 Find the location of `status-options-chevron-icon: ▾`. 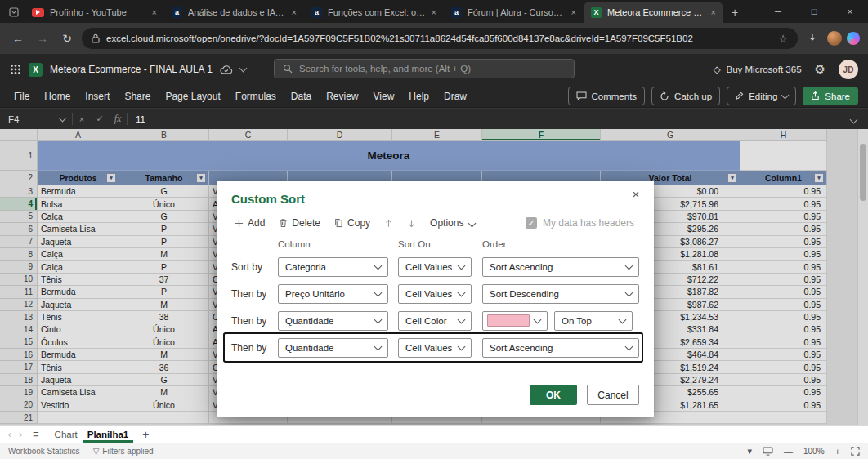

status-options-chevron-icon: ▾ is located at coordinates (749, 451).